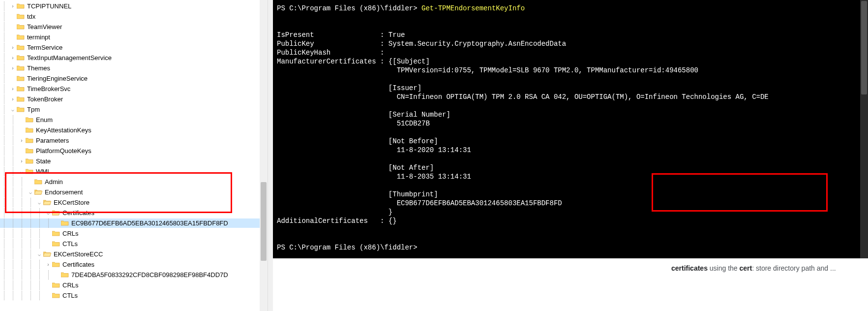 This screenshot has height=311, width=868. I want to click on terminal-scrollbar, so click(864, 129).